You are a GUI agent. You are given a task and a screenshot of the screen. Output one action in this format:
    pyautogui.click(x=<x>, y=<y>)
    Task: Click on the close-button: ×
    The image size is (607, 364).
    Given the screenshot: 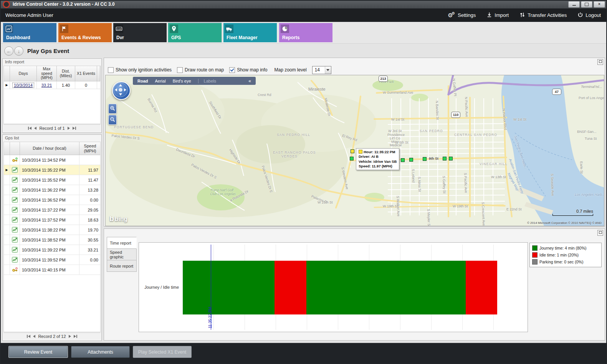 What is the action you would take?
    pyautogui.click(x=599, y=5)
    